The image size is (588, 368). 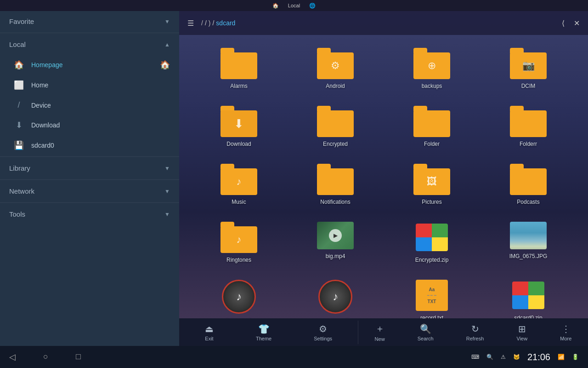 What do you see at coordinates (335, 179) in the screenshot?
I see `folder-icon-notifications` at bounding box center [335, 179].